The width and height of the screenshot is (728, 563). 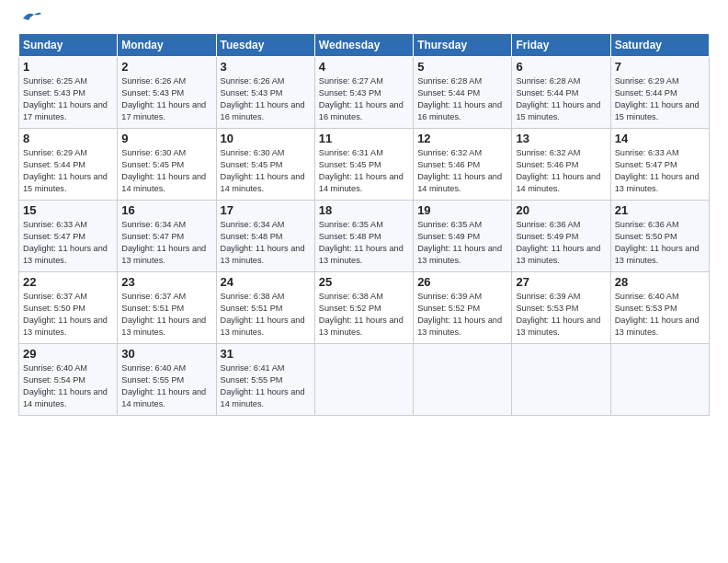 I want to click on day-info: Sunrise: 6:36 AMSunset: 5:49 PMDaylight:…, so click(x=561, y=243).